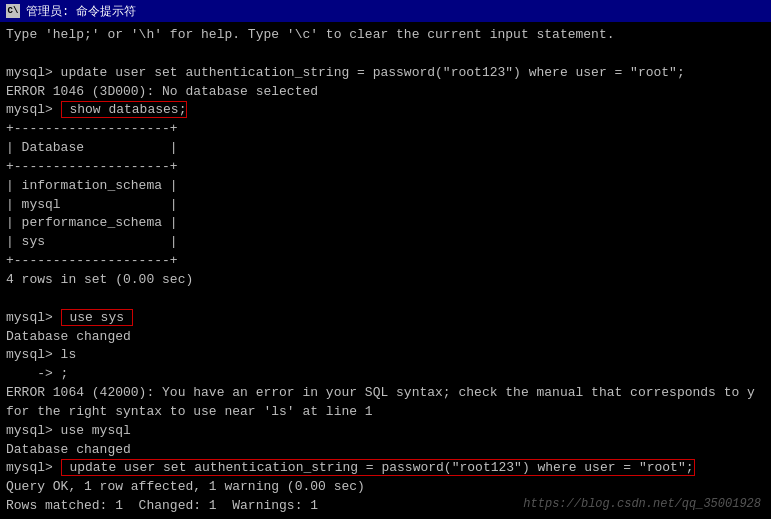  I want to click on watermark: https://blog.csdn.net/qq_35001928, so click(642, 504).